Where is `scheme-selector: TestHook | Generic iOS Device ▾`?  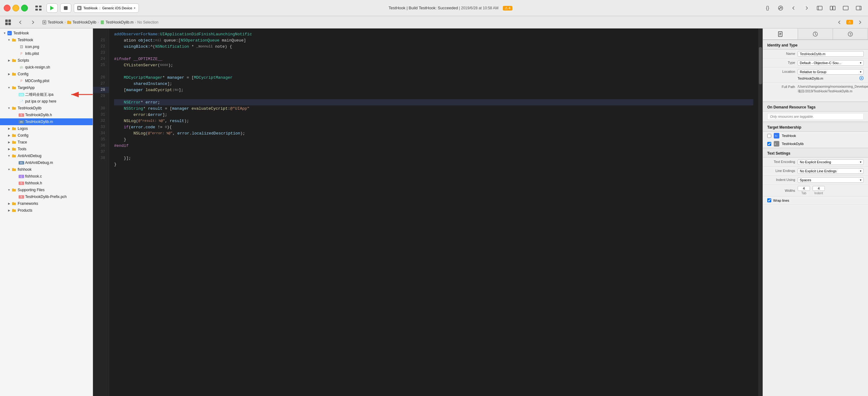 scheme-selector: TestHook | Generic iOS Device ▾ is located at coordinates (106, 8).